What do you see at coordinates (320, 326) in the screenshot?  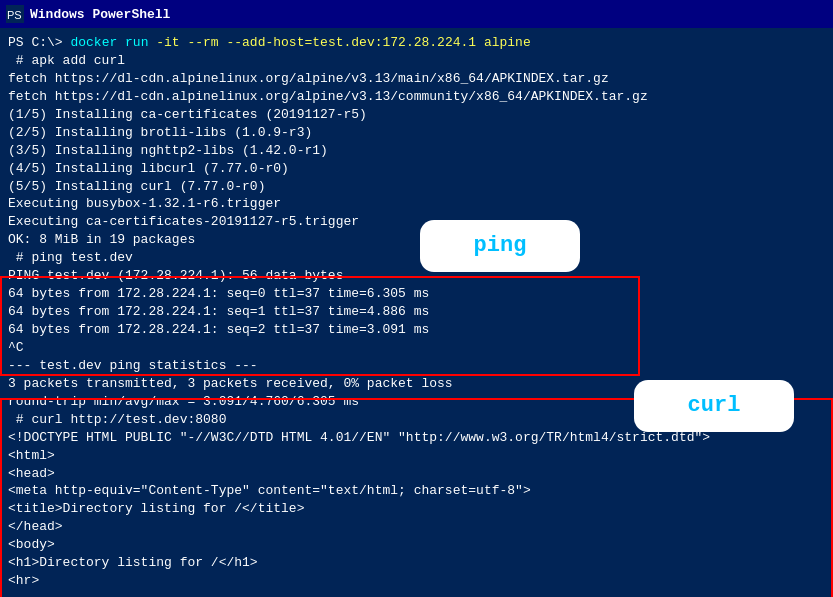 I see `ping-highlight-box` at bounding box center [320, 326].